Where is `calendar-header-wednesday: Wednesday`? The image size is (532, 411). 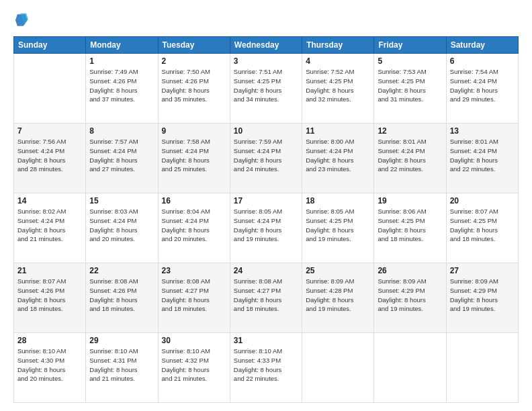
calendar-header-wednesday: Wednesday is located at coordinates (266, 46).